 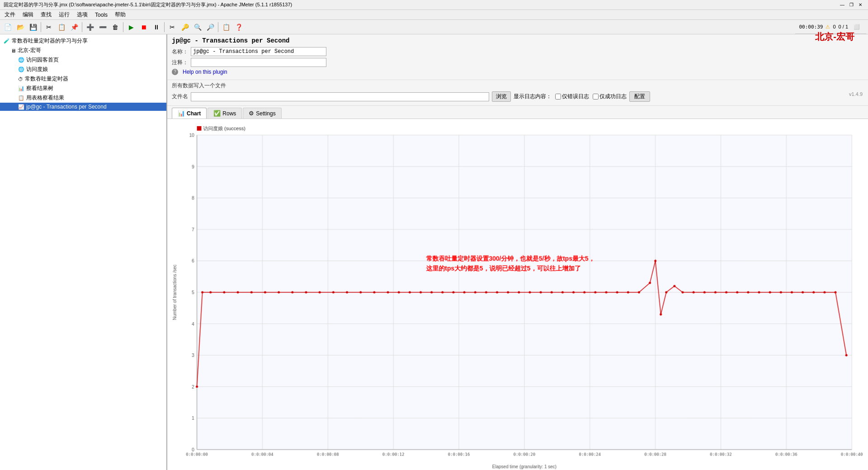 I want to click on config-button: 配置, so click(x=640, y=97).